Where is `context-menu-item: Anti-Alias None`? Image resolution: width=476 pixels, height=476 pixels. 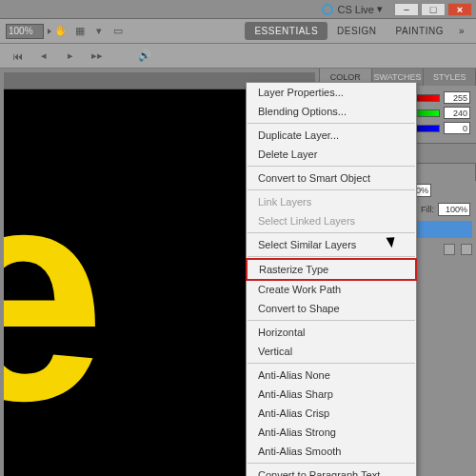
context-menu-item: Anti-Alias None is located at coordinates (331, 375).